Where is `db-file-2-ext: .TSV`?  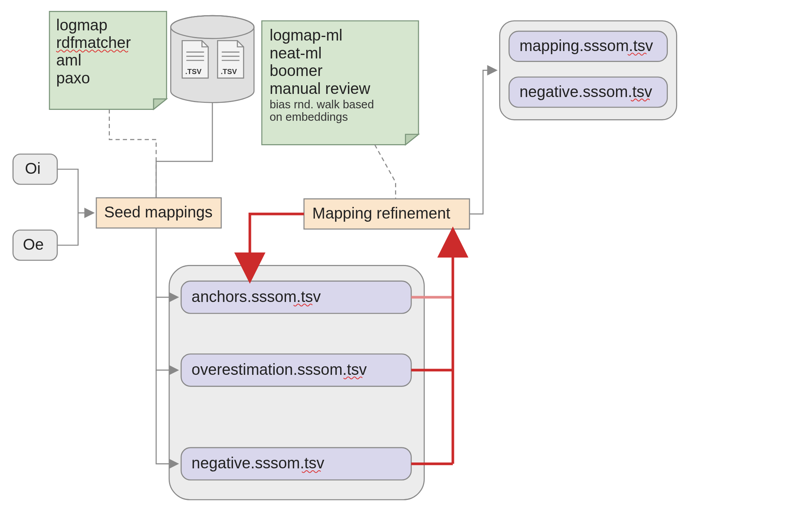
db-file-2-ext: .TSV is located at coordinates (229, 72).